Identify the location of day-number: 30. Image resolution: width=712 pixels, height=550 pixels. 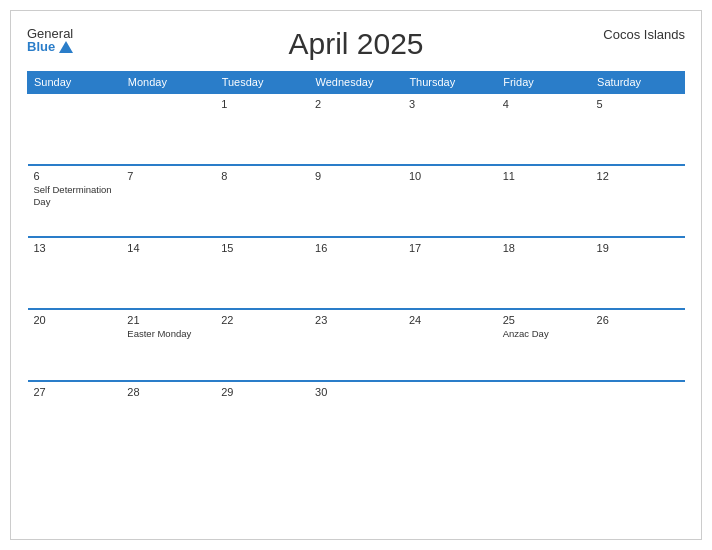
(356, 392).